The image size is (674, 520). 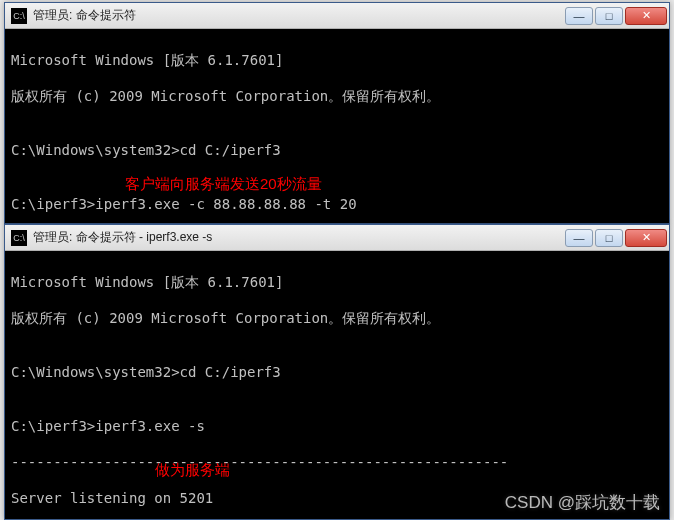 What do you see at coordinates (337, 238) in the screenshot?
I see `titlebar-server: C:\ 管理员: 命令提示符 - iperf3.exe -s — □ ✕` at bounding box center [337, 238].